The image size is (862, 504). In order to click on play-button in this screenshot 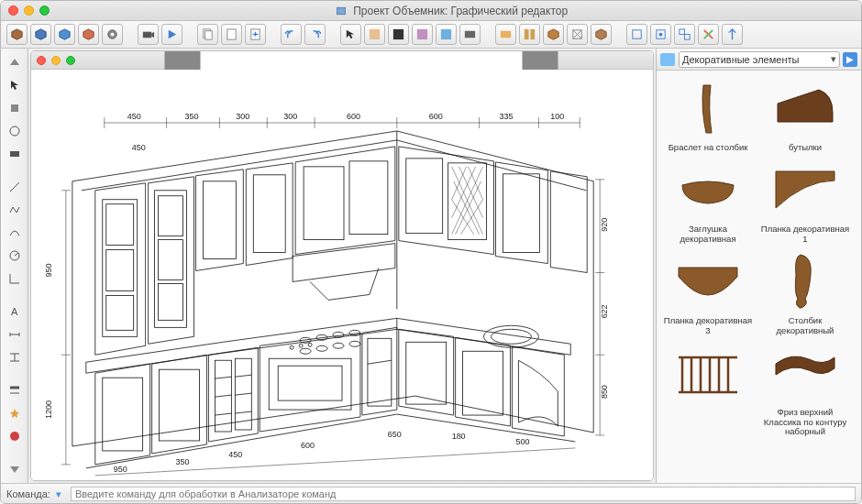, I will do `click(172, 35)`.